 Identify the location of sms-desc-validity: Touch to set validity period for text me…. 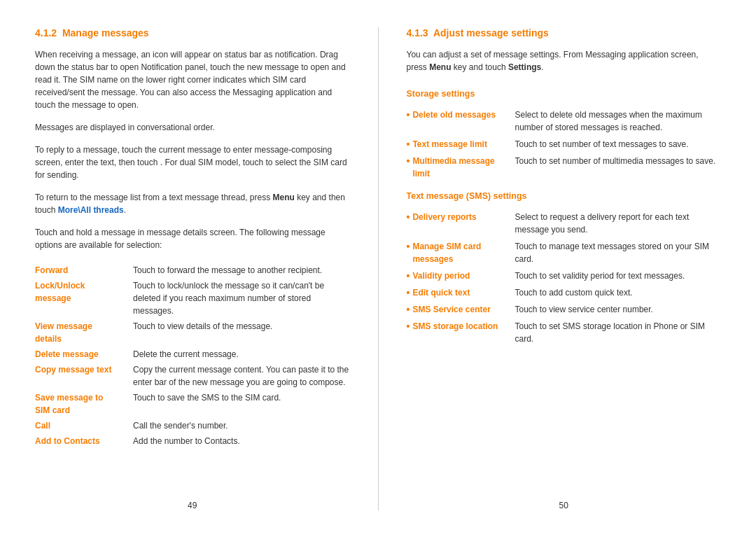
(619, 276).